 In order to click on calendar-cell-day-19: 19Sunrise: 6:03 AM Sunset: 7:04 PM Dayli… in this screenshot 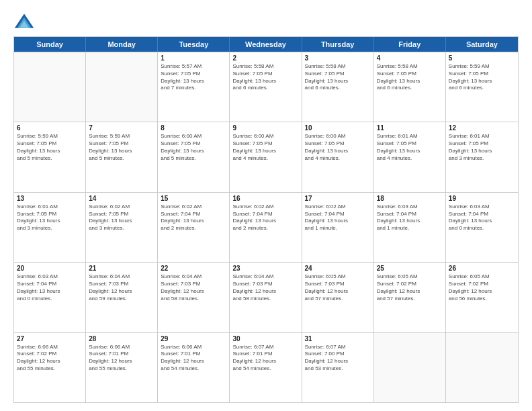, I will do `click(482, 227)`.